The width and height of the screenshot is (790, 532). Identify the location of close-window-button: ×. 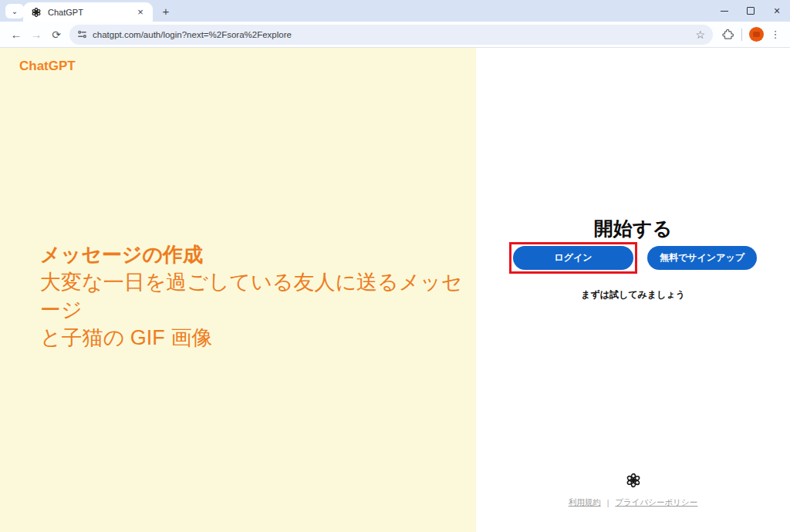
(777, 11).